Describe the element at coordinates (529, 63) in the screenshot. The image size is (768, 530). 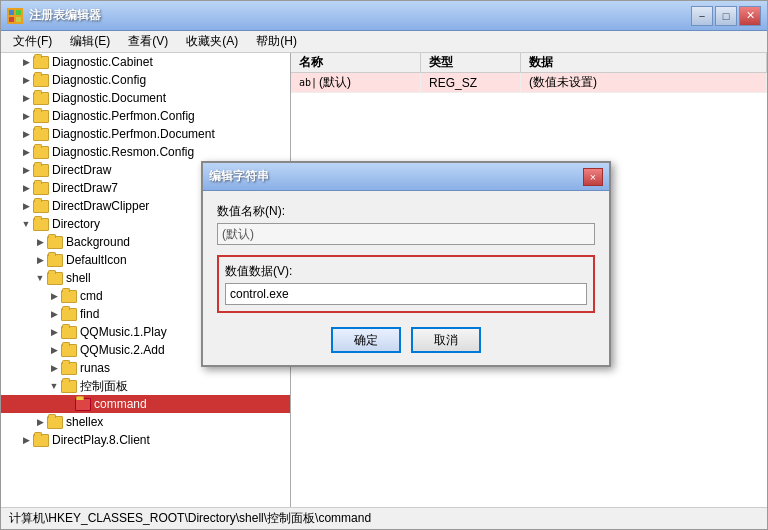
I see `right-header: 名称 类型 数据` at that location.